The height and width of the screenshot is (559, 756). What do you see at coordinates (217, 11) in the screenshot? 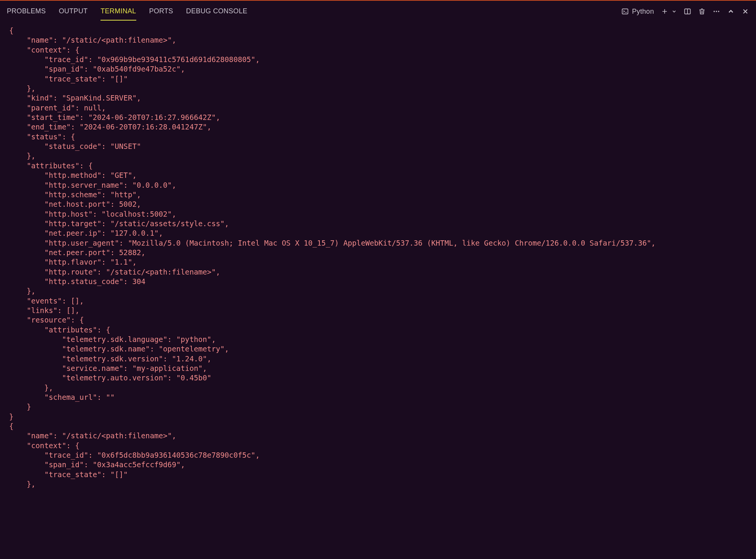
I see `tab-debug-console: DEBUG CONSOLE` at bounding box center [217, 11].